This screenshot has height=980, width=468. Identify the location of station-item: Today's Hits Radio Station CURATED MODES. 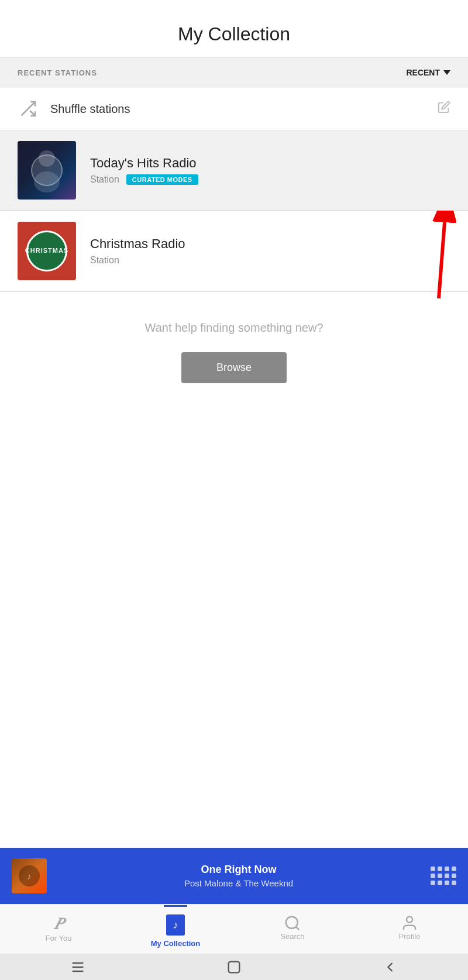
(234, 171).